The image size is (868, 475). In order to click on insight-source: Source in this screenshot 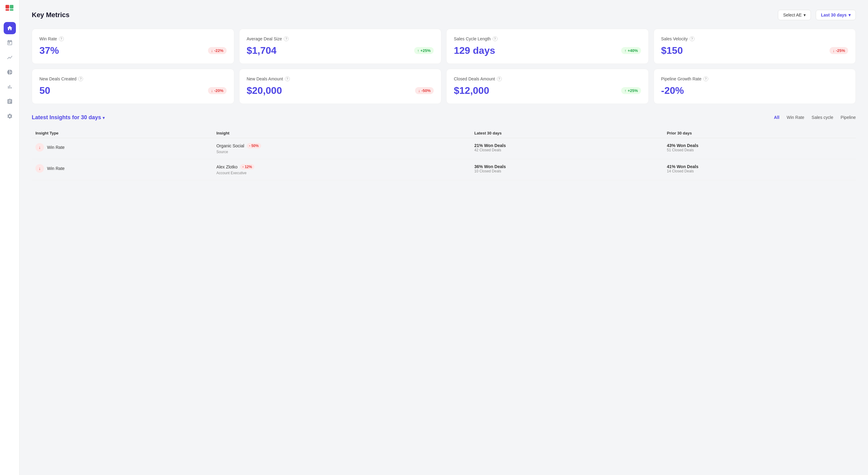, I will do `click(342, 152)`.